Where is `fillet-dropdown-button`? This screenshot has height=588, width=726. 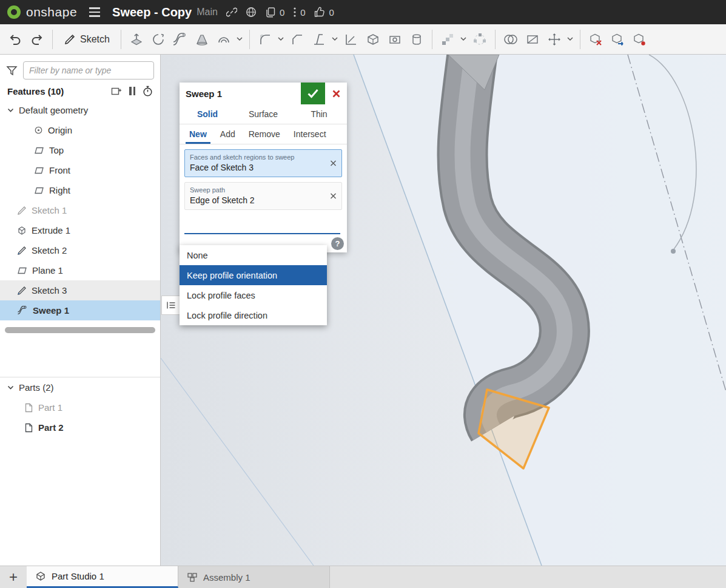
fillet-dropdown-button is located at coordinates (281, 39).